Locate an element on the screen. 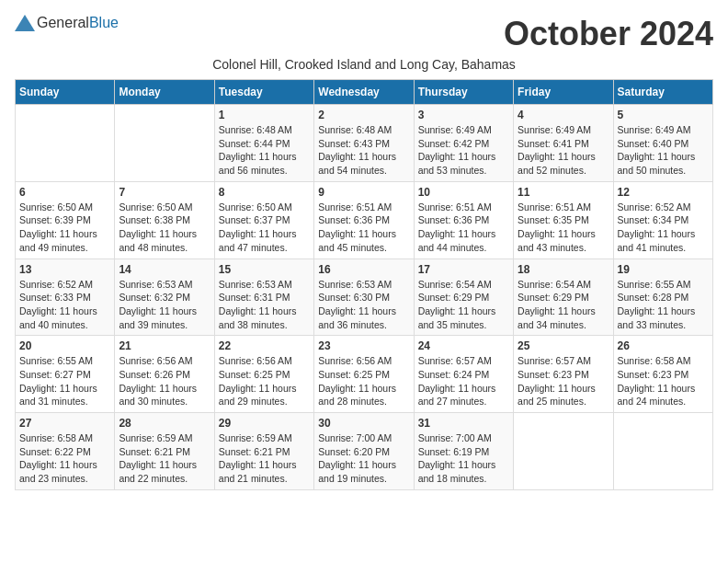 This screenshot has height=563, width=728. day-number: 22 is located at coordinates (265, 346).